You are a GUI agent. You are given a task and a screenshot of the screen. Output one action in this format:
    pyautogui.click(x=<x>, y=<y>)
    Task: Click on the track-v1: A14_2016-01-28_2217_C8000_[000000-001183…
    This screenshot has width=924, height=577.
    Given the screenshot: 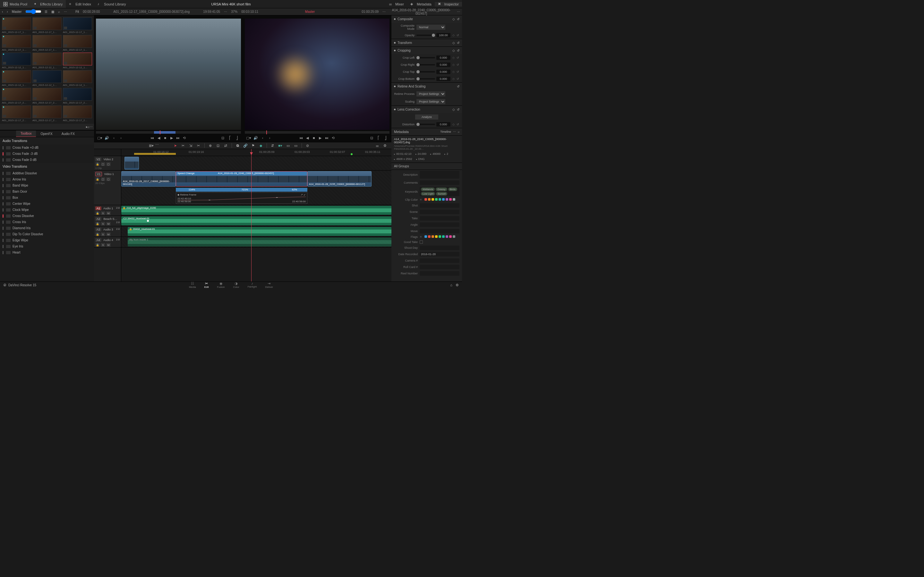 What is the action you would take?
    pyautogui.click(x=257, y=188)
    